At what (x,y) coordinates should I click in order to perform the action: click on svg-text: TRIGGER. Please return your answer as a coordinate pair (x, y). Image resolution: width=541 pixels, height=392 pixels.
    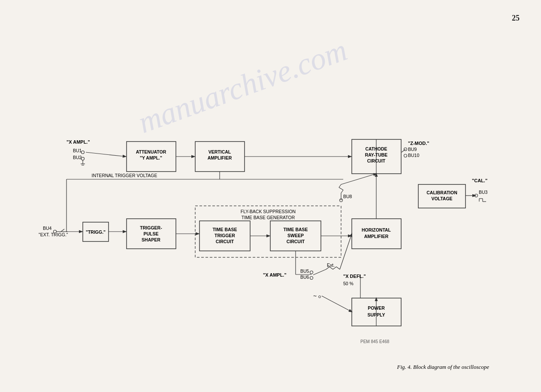
    Looking at the image, I should click on (225, 235).